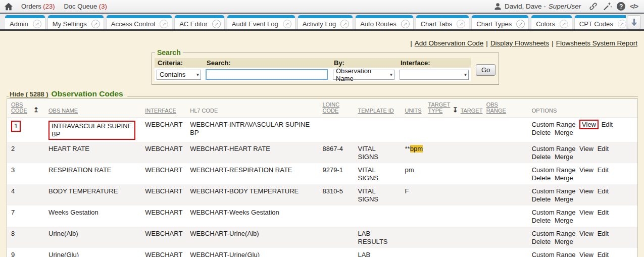  Describe the element at coordinates (621, 6) in the screenshot. I see `help-icon: ?` at that location.